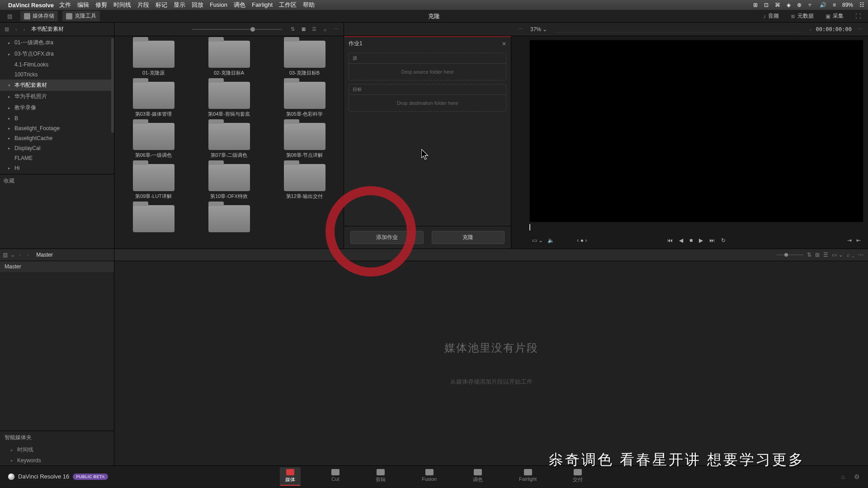 Image resolution: width=868 pixels, height=488 pixels. Describe the element at coordinates (237, 29) in the screenshot. I see `thumbnail-size-slider` at that location.